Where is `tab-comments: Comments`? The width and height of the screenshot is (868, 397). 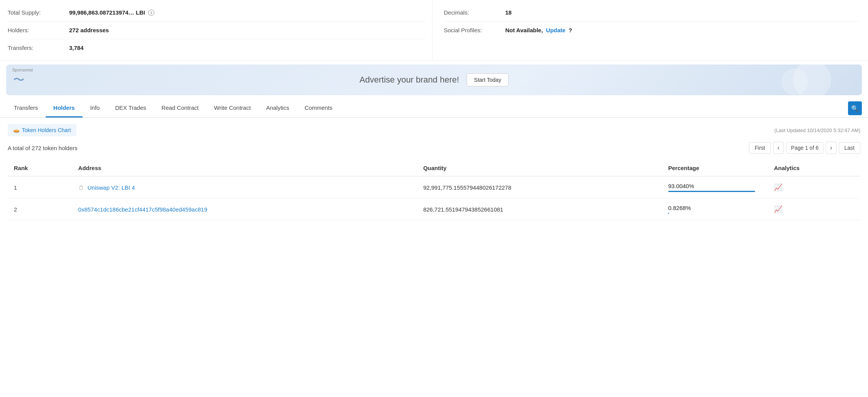
tab-comments: Comments is located at coordinates (319, 108).